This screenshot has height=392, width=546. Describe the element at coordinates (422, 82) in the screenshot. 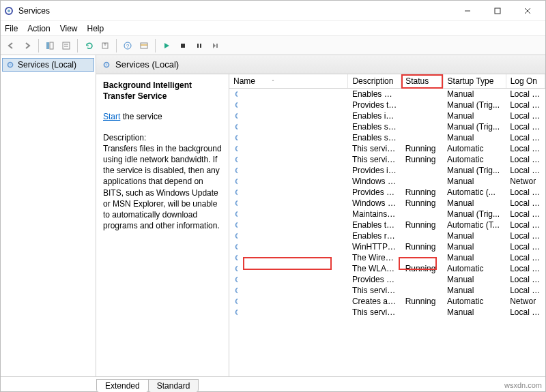

I see `col-status: Status` at that location.